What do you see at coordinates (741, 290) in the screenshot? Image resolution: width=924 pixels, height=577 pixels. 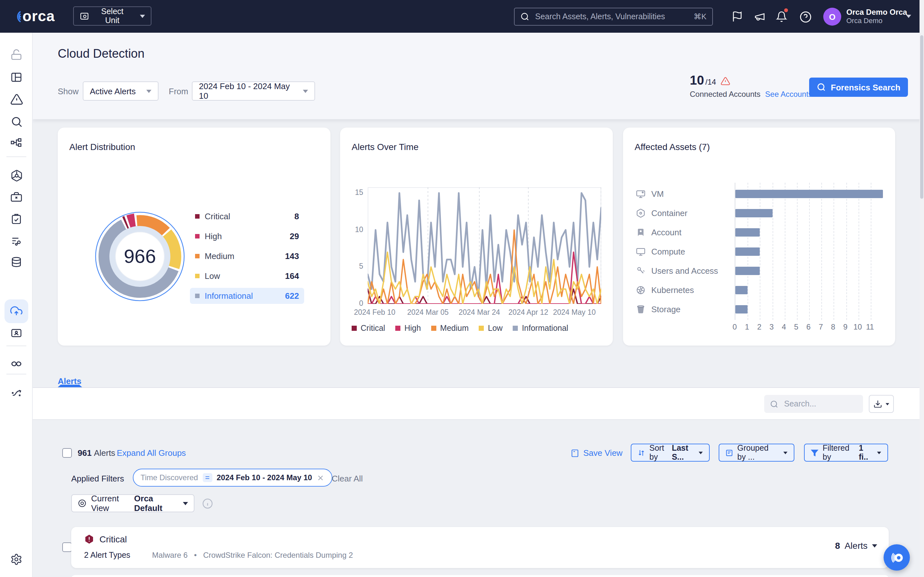 I see `bar-kubernetes` at bounding box center [741, 290].